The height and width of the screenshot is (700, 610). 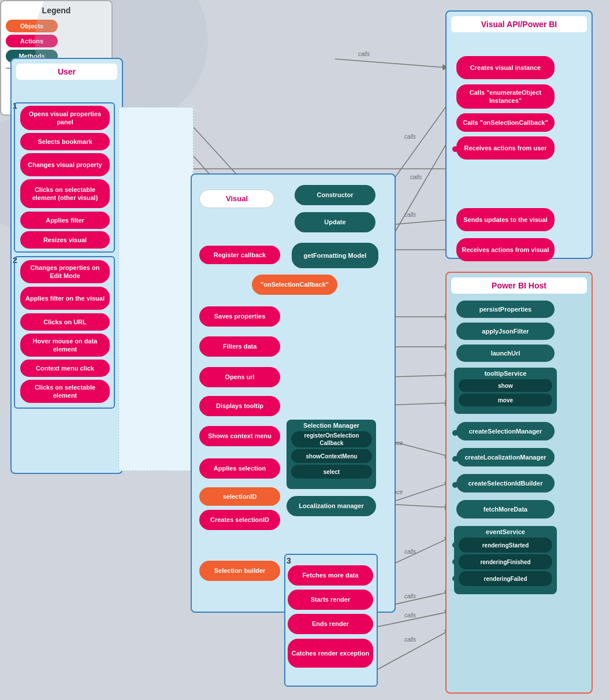 I want to click on btn-selection-builder: Selection builder, so click(x=240, y=571).